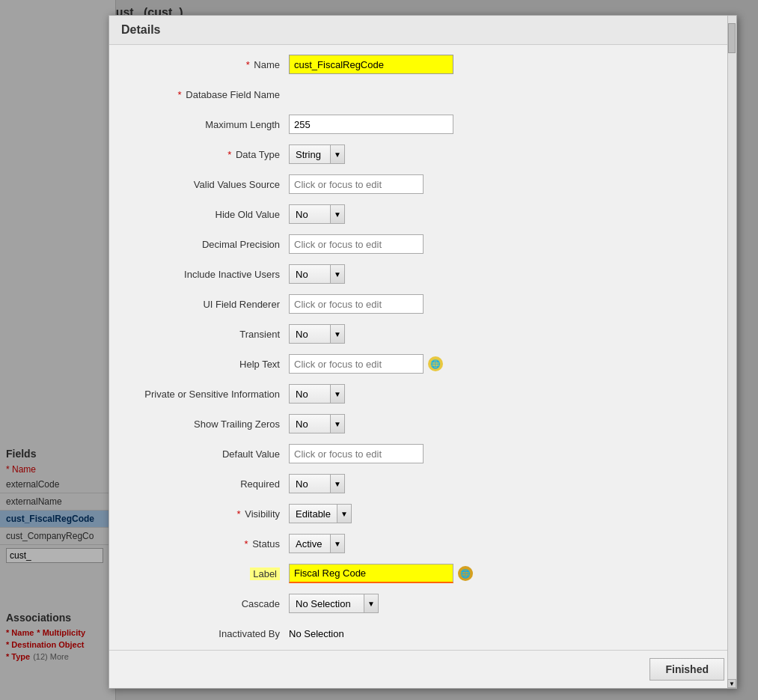 The height and width of the screenshot is (700, 758). I want to click on finished-button: Finished, so click(687, 669).